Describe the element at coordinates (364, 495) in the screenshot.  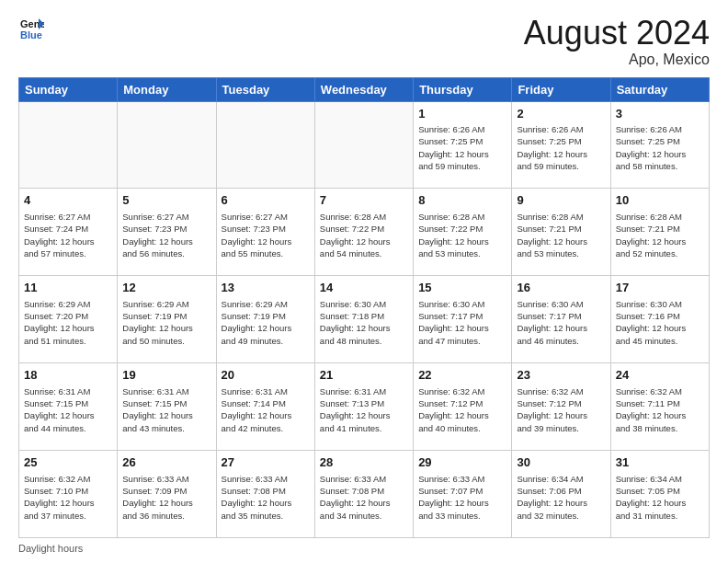
I see `table-row: 28Sunrise: 6:33 AM Sunset: 7:08 PM Dayli…` at that location.